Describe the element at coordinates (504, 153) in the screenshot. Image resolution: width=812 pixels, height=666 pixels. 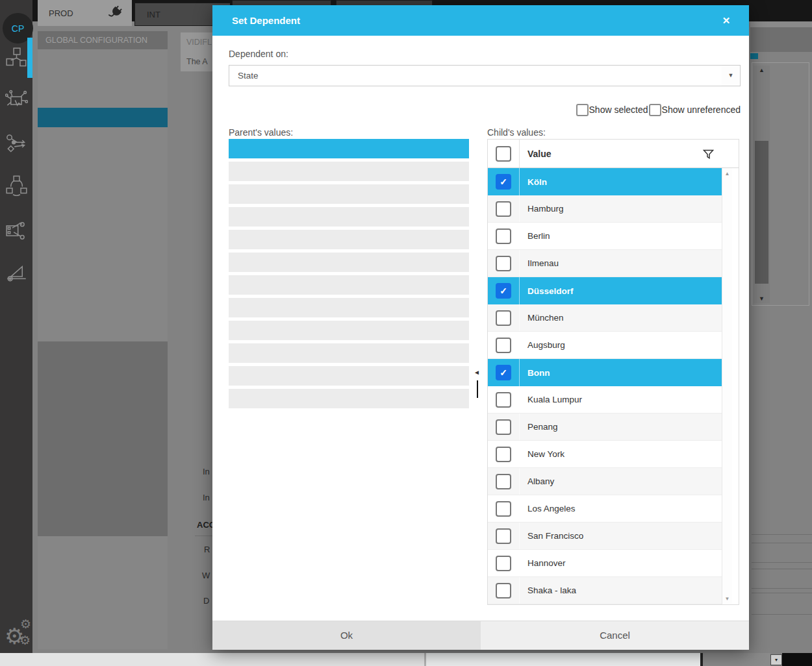
I see `select-all-cell` at that location.